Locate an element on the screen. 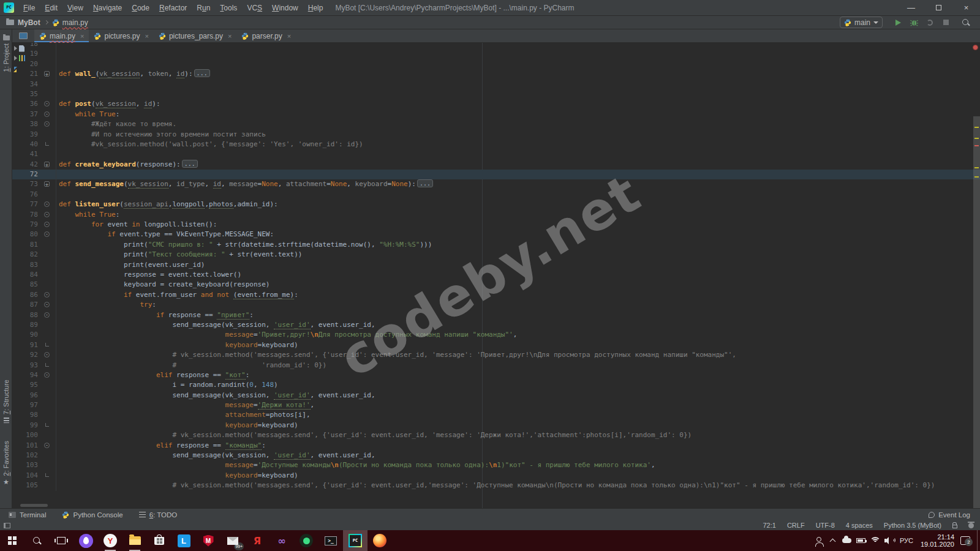 This screenshot has width=980, height=551. battery-icon is located at coordinates (861, 541).